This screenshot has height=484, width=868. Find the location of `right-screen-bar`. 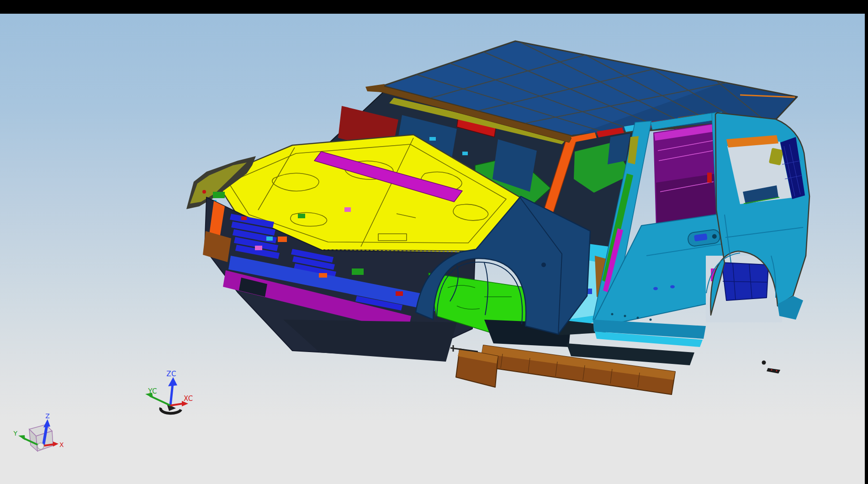

right-screen-bar is located at coordinates (866, 242).